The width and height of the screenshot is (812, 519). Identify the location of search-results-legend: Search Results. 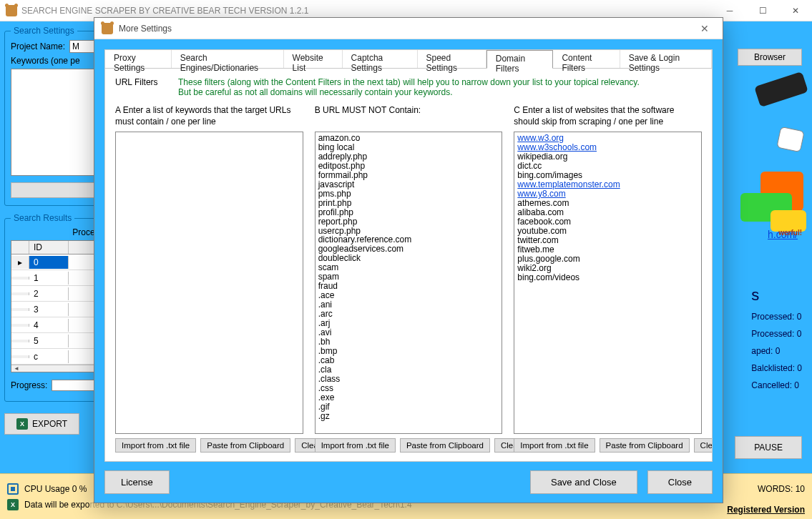
(43, 218).